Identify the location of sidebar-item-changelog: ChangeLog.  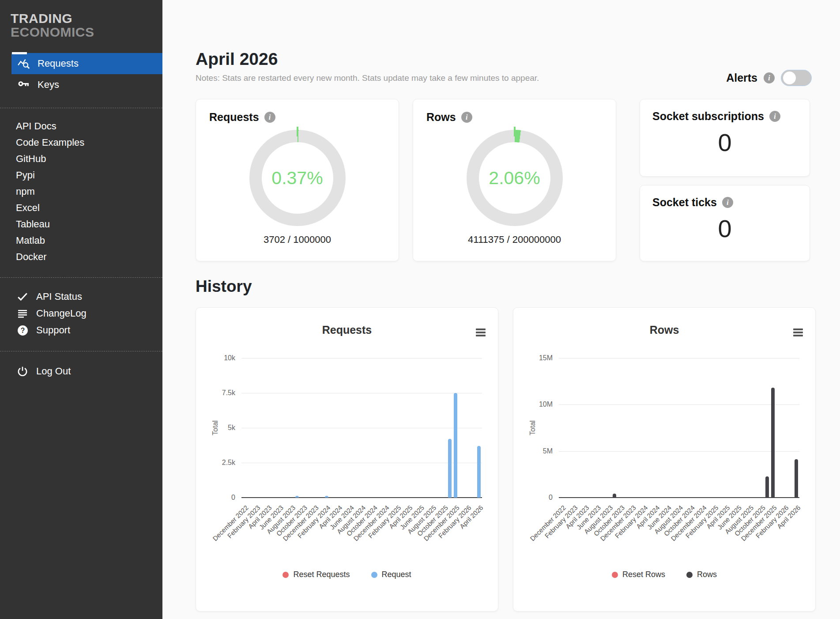
(89, 313).